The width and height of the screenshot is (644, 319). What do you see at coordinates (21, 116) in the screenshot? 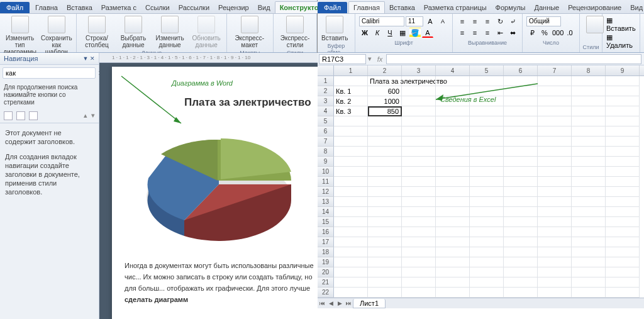
I see `nav-tab-pages-icon` at bounding box center [21, 116].